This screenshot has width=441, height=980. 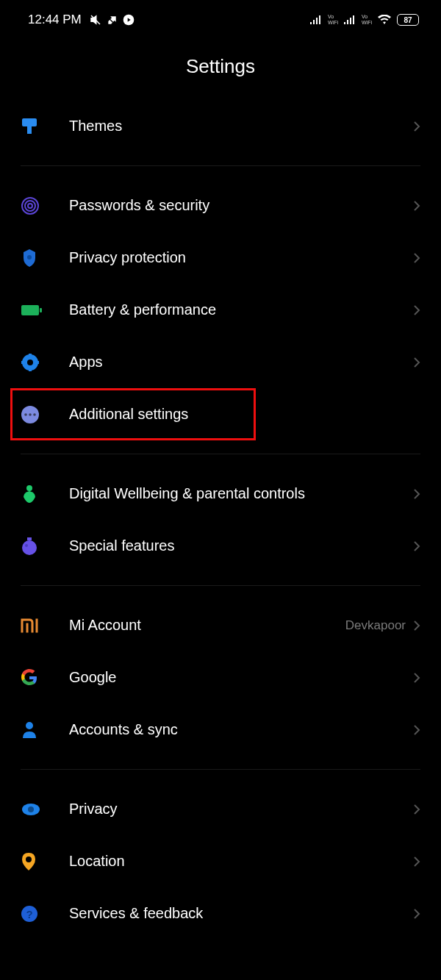 I want to click on item-label: Digital Wellbeing & parental controls, so click(x=241, y=494).